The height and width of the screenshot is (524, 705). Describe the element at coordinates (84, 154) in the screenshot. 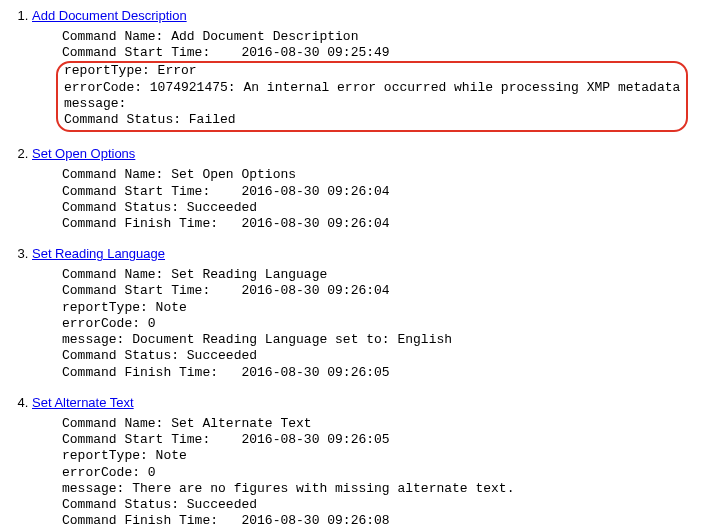

I see `command-title-link: Set Open Options` at that location.